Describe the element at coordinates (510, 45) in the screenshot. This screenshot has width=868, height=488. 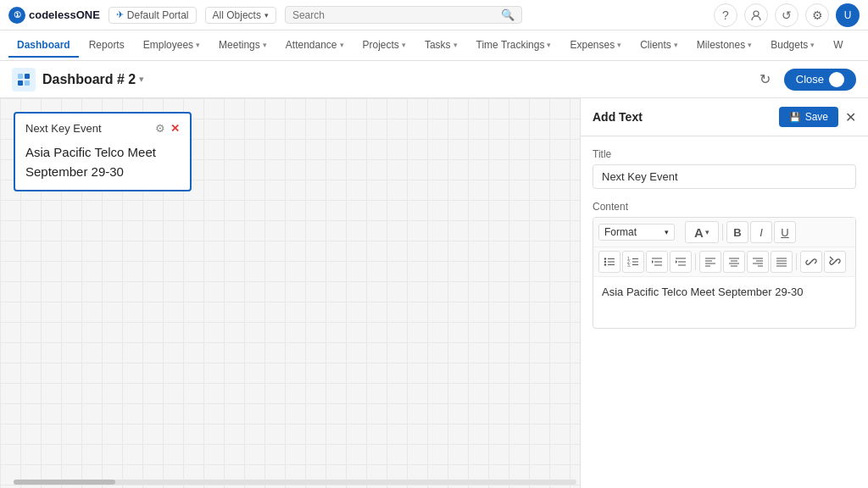
I see `nav-label-time-trackings: Time Trackings` at that location.